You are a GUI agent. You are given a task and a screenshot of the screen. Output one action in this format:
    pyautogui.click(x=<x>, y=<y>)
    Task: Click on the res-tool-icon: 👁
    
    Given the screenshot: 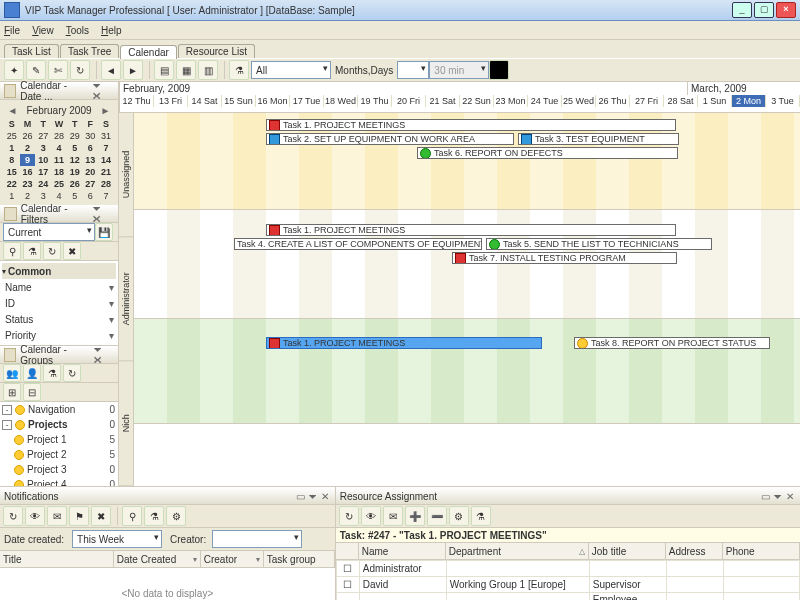 What is the action you would take?
    pyautogui.click(x=371, y=516)
    